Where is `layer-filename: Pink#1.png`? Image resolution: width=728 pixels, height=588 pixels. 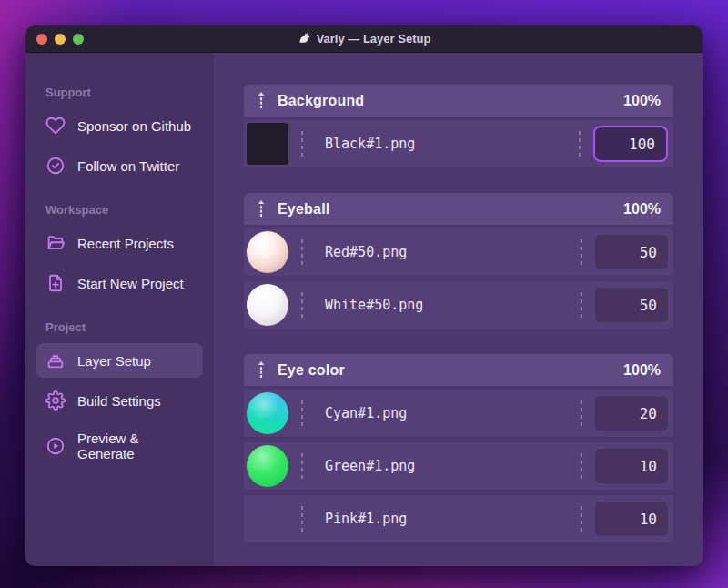
layer-filename: Pink#1.png is located at coordinates (366, 519).